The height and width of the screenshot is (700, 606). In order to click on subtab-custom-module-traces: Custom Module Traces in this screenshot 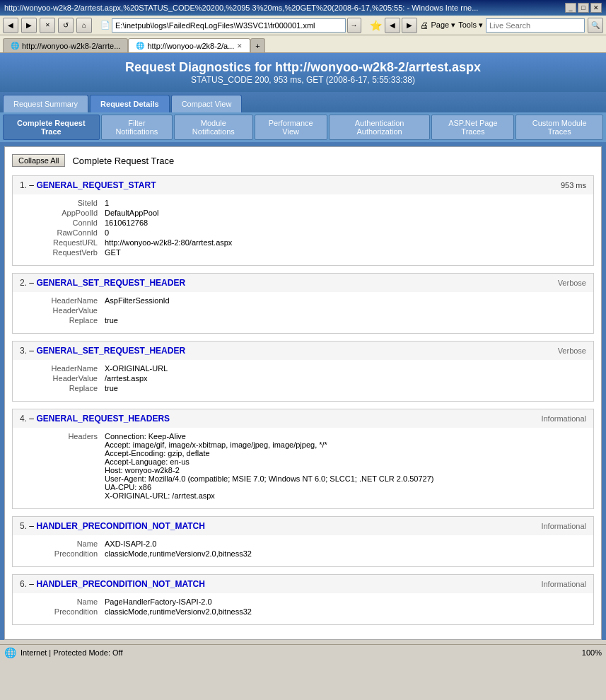, I will do `click(559, 127)`.